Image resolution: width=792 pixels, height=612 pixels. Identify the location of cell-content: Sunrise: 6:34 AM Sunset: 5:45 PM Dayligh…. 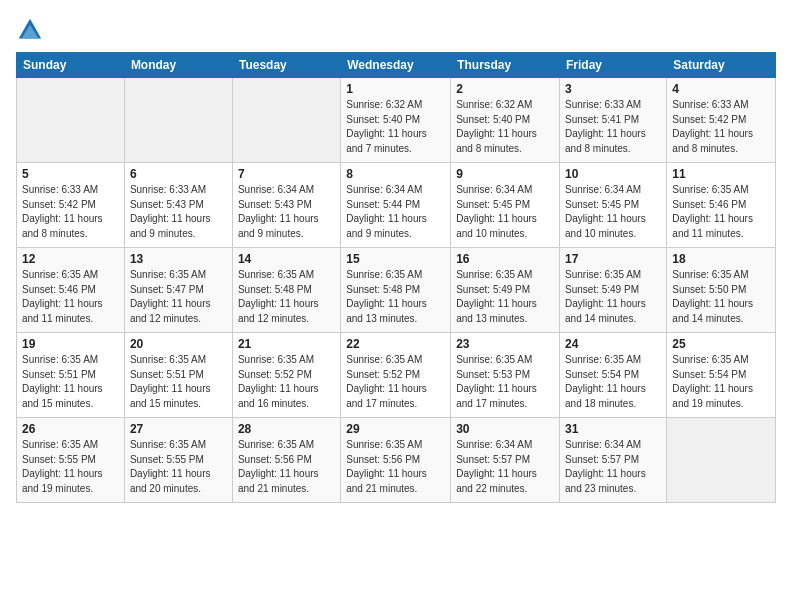
(505, 212).